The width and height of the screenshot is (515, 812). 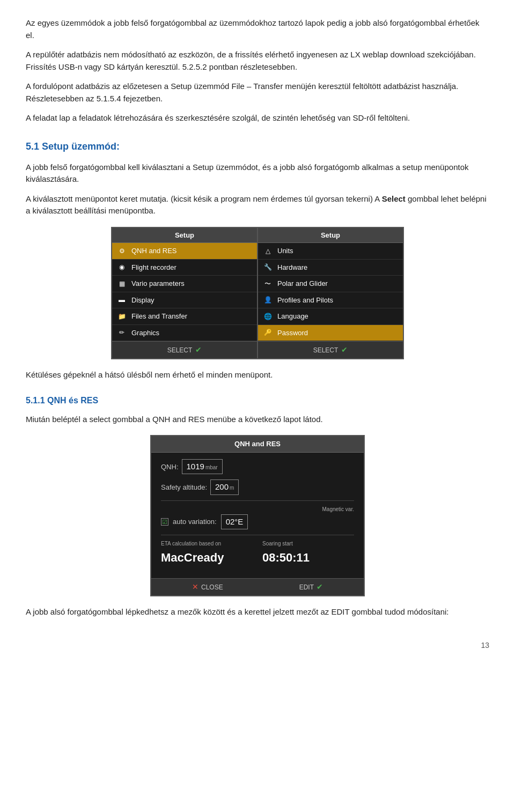 I want to click on flight-recorder-label: Flight recorder, so click(x=154, y=268).